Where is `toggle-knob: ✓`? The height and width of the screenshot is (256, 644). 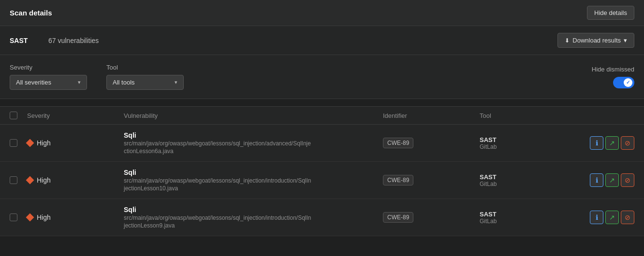
toggle-knob: ✓ is located at coordinates (628, 83).